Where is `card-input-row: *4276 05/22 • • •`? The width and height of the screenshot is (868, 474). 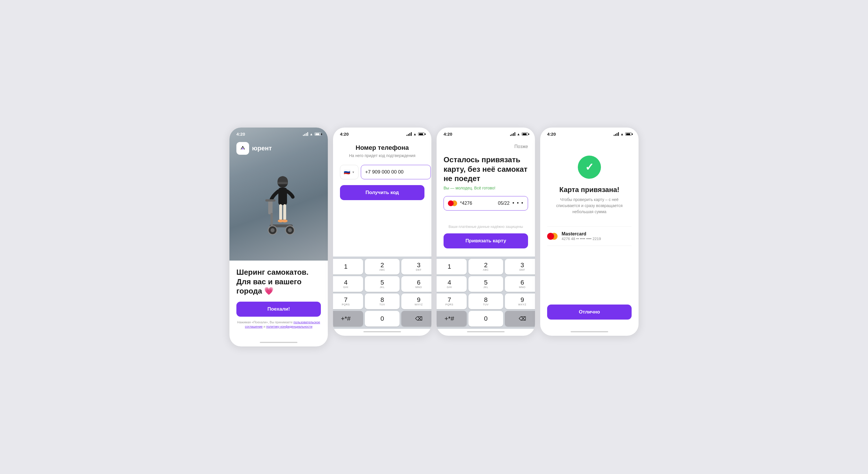
card-input-row: *4276 05/22 • • • is located at coordinates (486, 203).